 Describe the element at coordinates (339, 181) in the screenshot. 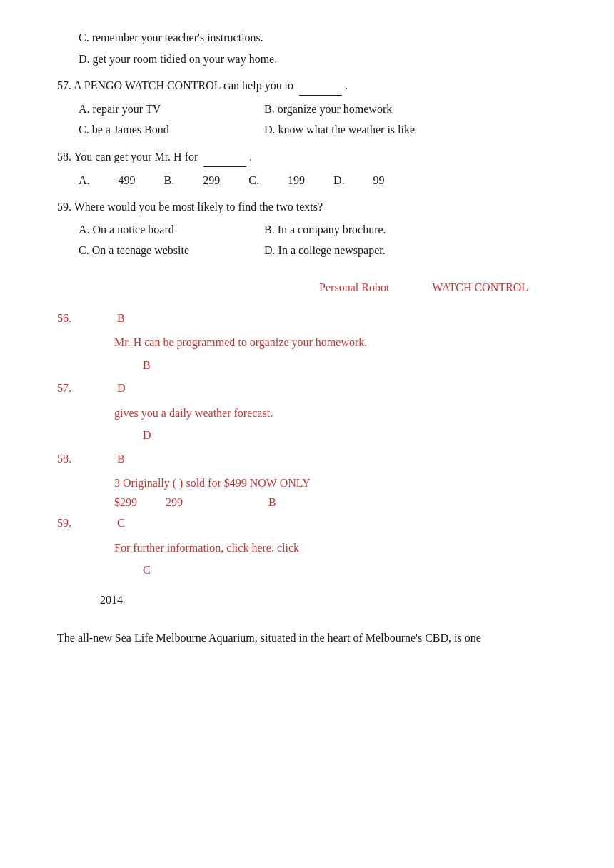

I see `q58-option-d-label: D.` at that location.